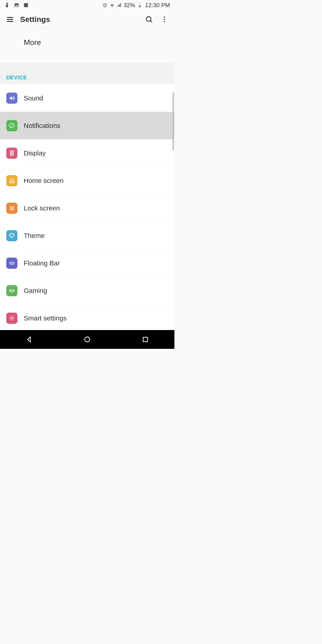  Describe the element at coordinates (87, 46) in the screenshot. I see `settings-item-more: More` at that location.